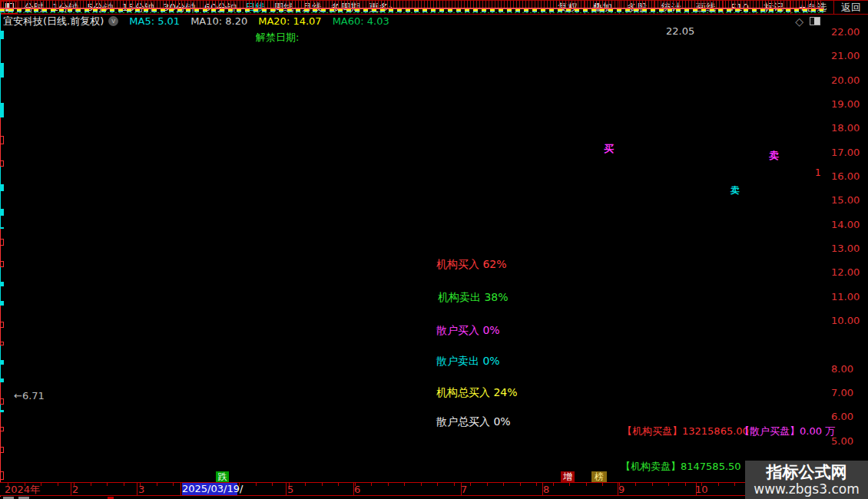 The height and width of the screenshot is (499, 868). Describe the element at coordinates (75, 490) in the screenshot. I see `x-axis-label: 2` at that location.